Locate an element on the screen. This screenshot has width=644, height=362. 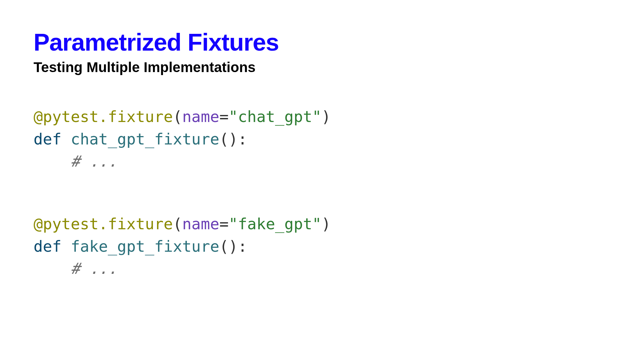
slide-subtitle: Testing Multiple Implementations is located at coordinates (322, 67).